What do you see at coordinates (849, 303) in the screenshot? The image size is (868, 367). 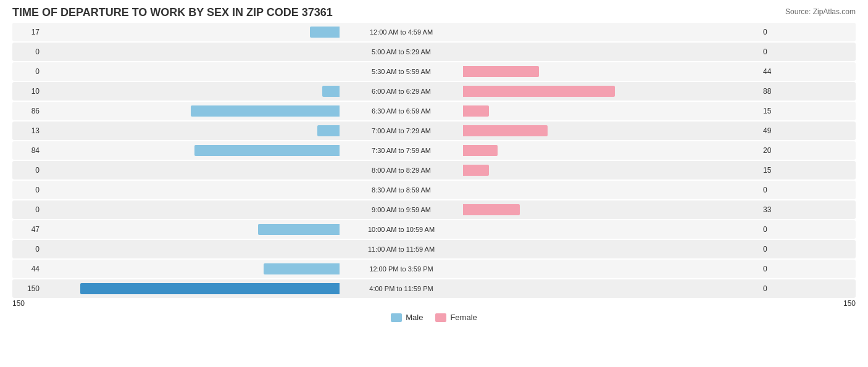 I see `bottom-right-value: 150` at bounding box center [849, 303].